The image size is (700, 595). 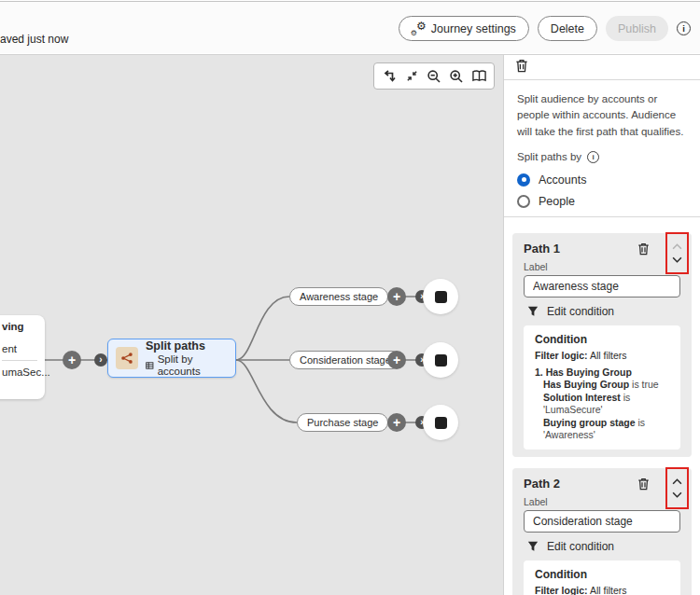 I want to click on condition-rule: Buying group stage is 'Awareness', so click(x=602, y=429).